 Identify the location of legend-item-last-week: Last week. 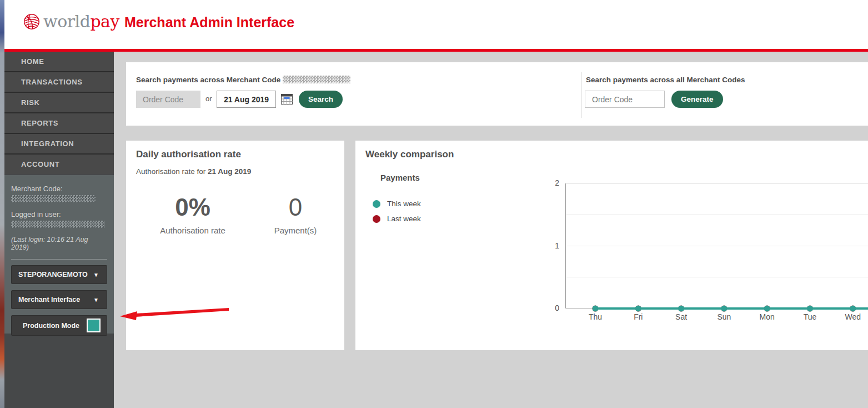
(397, 219).